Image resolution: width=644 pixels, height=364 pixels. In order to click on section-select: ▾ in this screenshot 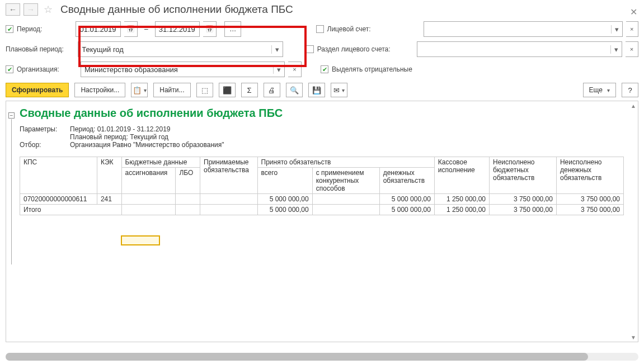, I will do `click(519, 49)`.